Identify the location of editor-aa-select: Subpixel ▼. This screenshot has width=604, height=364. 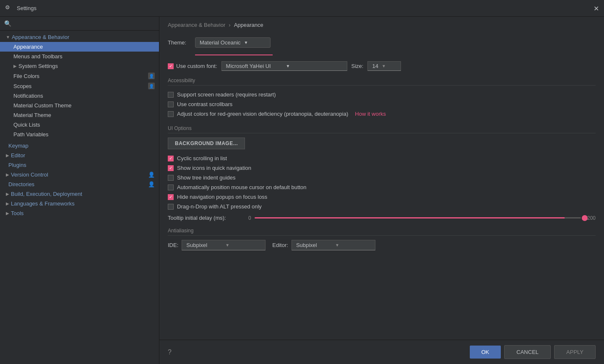
(333, 245).